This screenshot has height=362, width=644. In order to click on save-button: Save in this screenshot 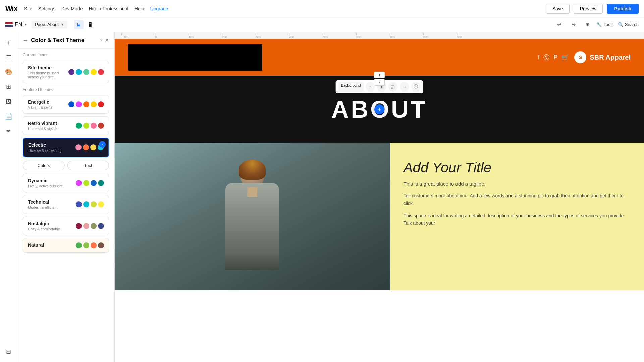, I will do `click(558, 9)`.